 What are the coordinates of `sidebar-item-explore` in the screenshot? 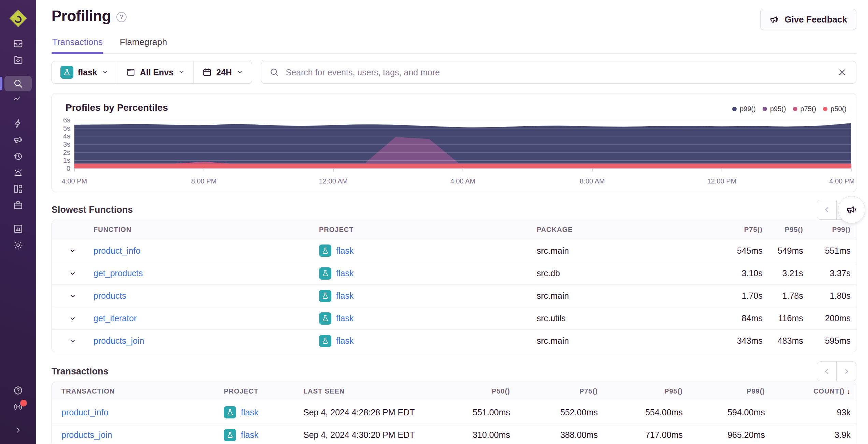 It's located at (18, 84).